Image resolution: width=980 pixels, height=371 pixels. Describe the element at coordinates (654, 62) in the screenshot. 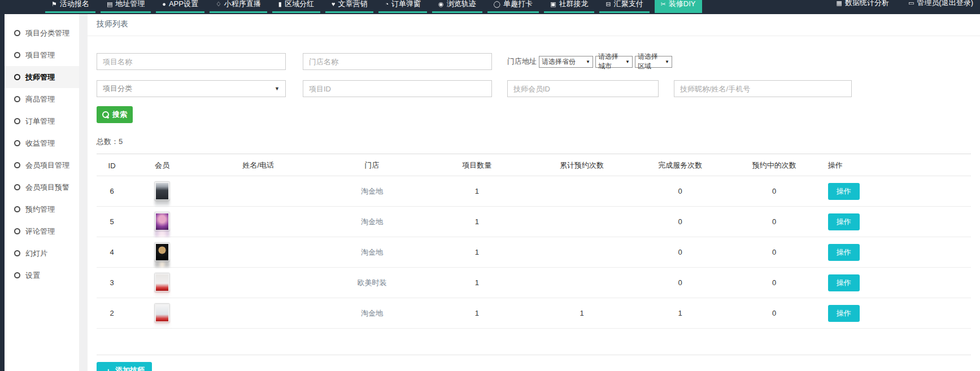

I see `district-select: 请选择区域▼` at that location.